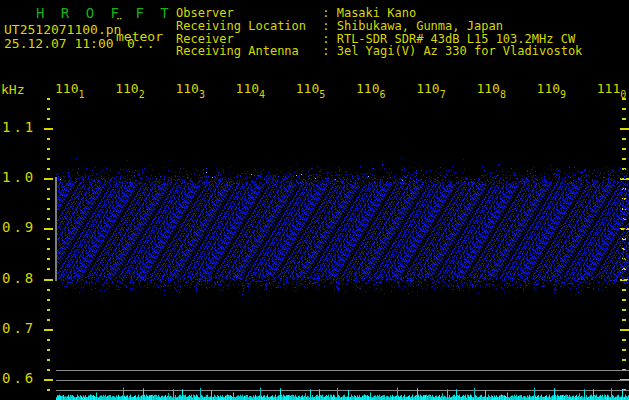  Describe the element at coordinates (491, 88) in the screenshot. I see `time-axis-label: 1108` at that location.